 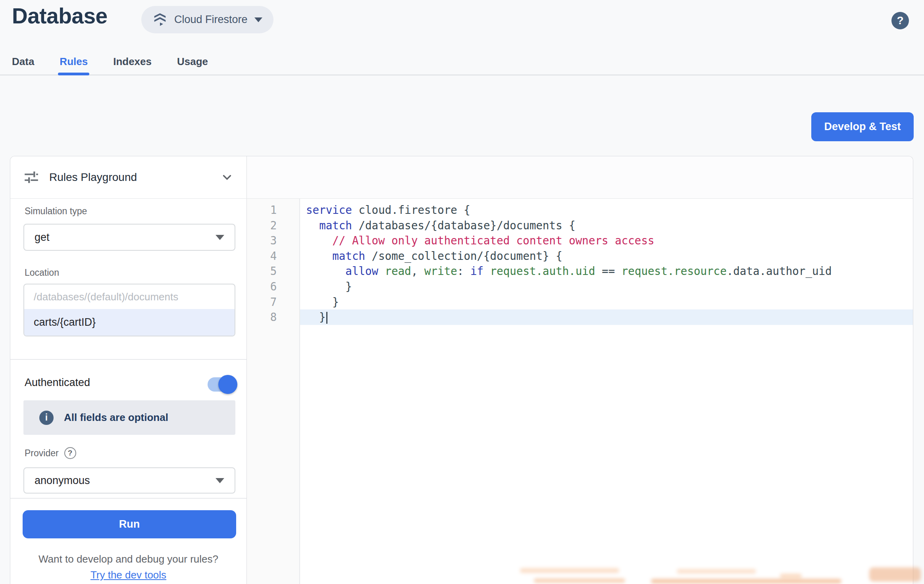 What do you see at coordinates (207, 20) in the screenshot?
I see `product-selector-chip: Cloud Firestore` at bounding box center [207, 20].